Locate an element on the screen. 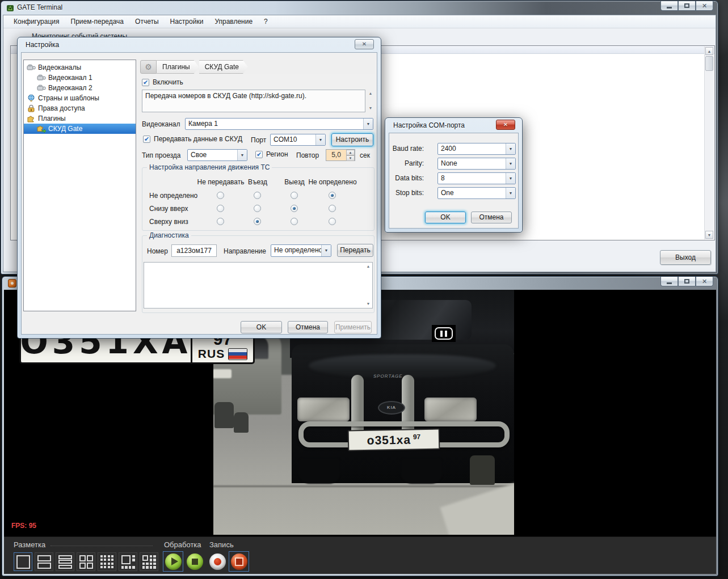  enable-checkbox: ✔ Включить is located at coordinates (162, 82).